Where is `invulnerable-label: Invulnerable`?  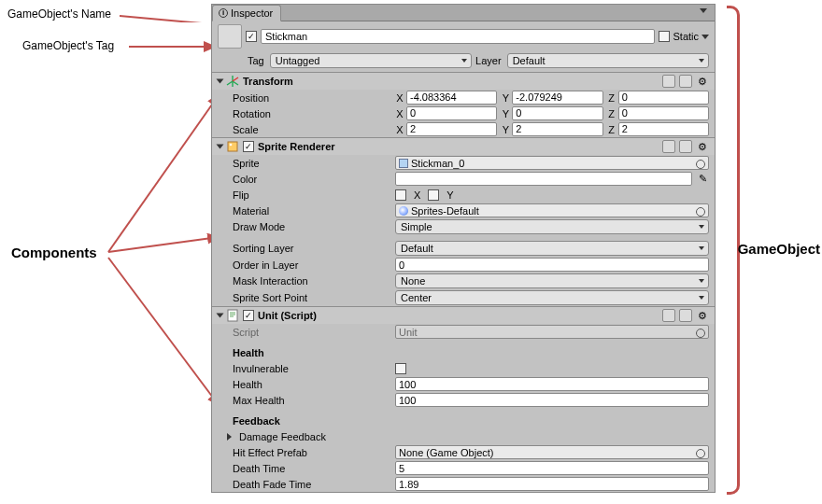 invulnerable-label: Invulnerable is located at coordinates (312, 369).